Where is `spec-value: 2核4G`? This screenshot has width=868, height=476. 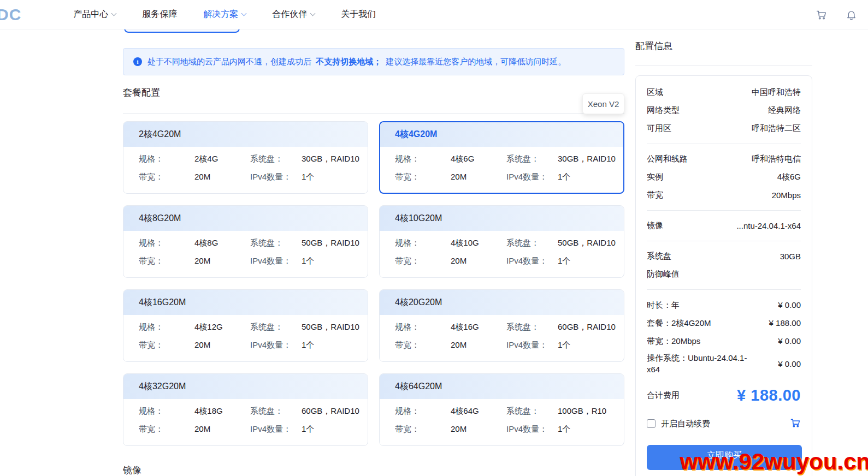 spec-value: 2核4G is located at coordinates (222, 159).